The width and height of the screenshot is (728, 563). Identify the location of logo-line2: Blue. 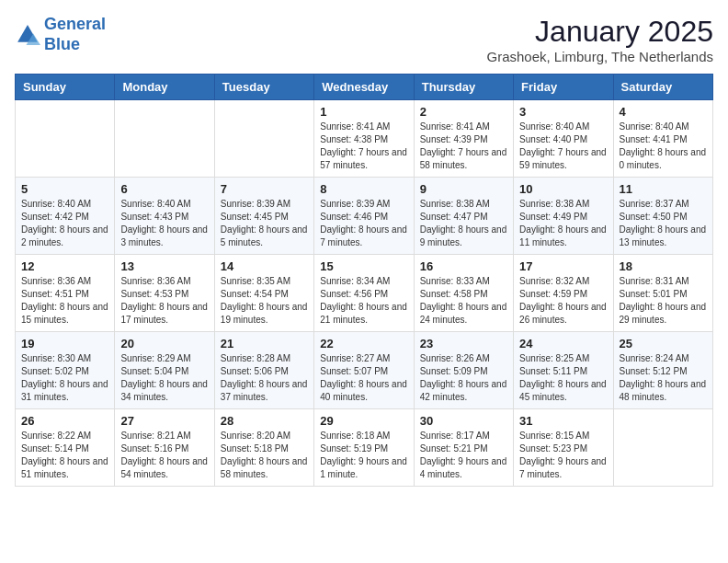
(63, 44).